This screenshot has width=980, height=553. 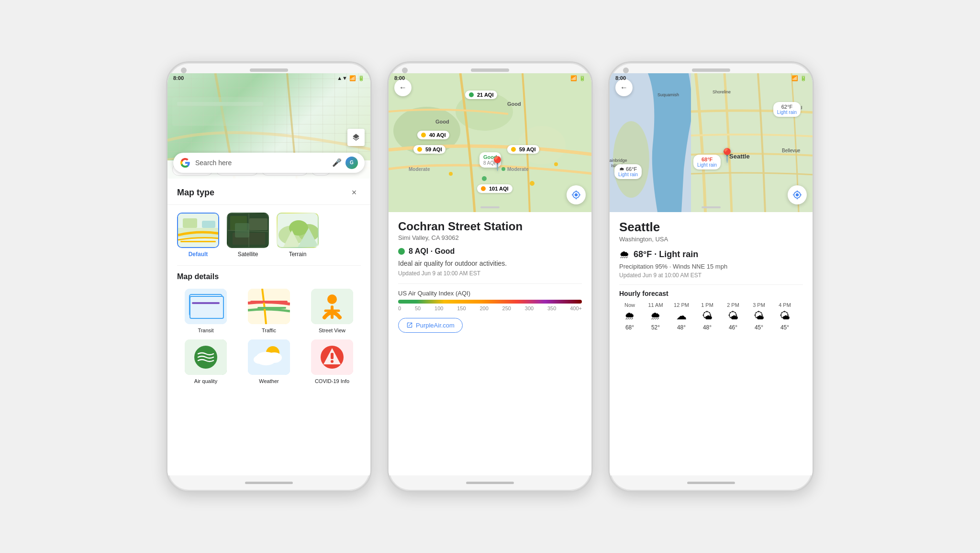 I want to click on map-type-satellite: Satellite, so click(x=248, y=235).